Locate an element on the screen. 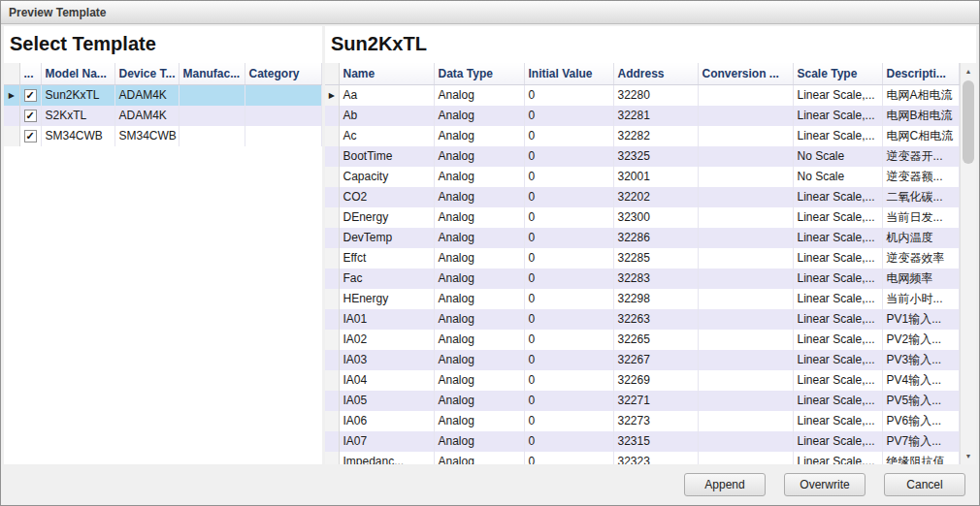 Image resolution: width=980 pixels, height=506 pixels. tag-row: IA02Analog032265Linear Scale,...PV2输入... is located at coordinates (642, 339).